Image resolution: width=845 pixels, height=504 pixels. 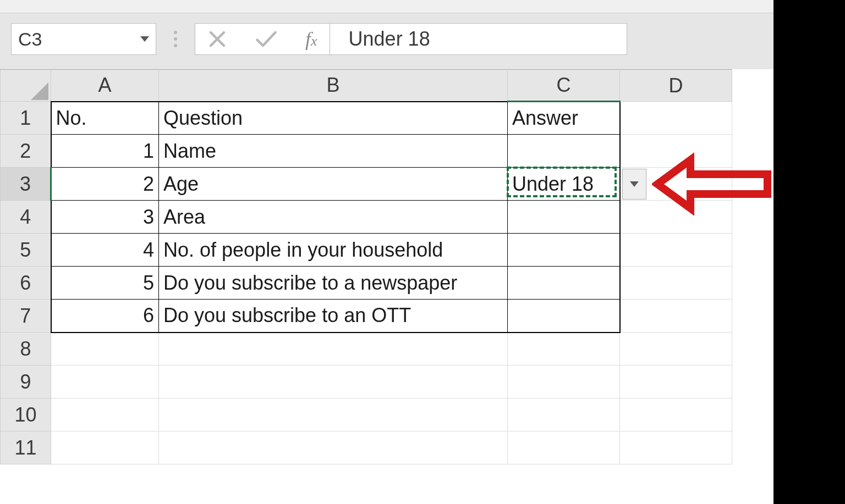 What do you see at coordinates (333, 316) in the screenshot?
I see `cell-B7: Do you subscribe to an OTT` at bounding box center [333, 316].